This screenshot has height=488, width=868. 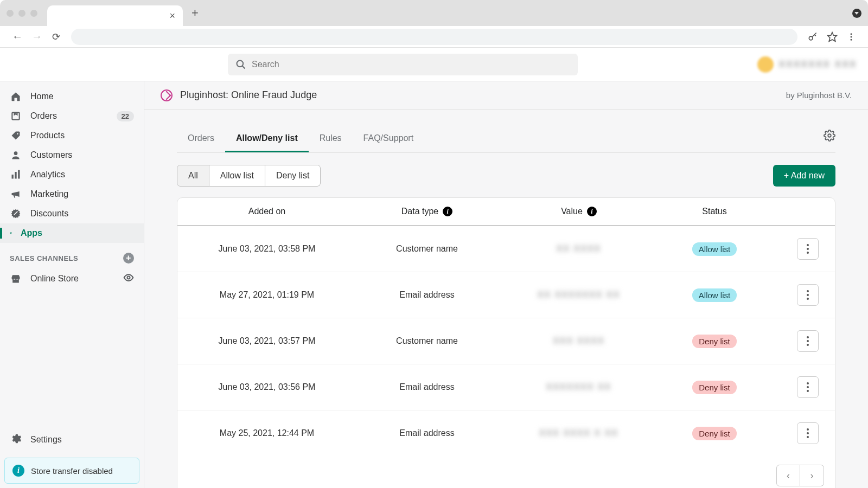 What do you see at coordinates (173, 16) in the screenshot?
I see `close-tab-icon: ×` at bounding box center [173, 16].